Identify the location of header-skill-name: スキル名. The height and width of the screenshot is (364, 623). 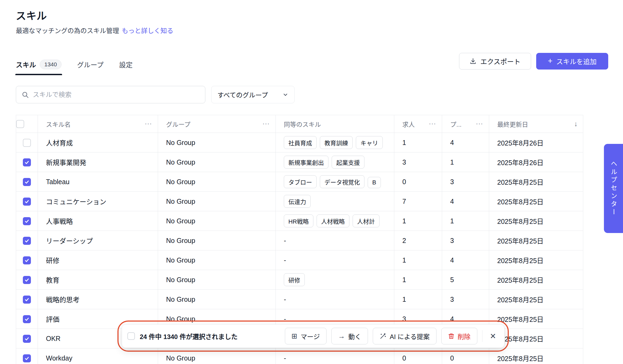
(58, 124).